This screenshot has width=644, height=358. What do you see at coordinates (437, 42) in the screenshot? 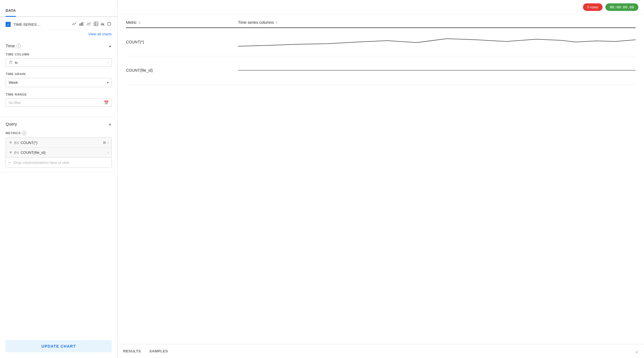
I see `row-1-series` at bounding box center [437, 42].